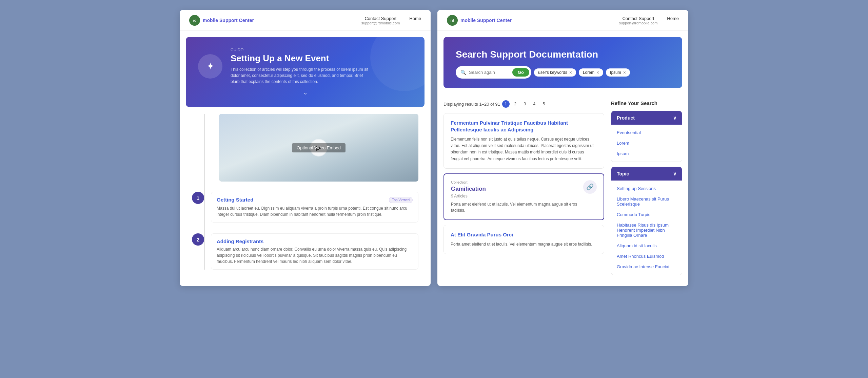 The height and width of the screenshot is (378, 868). What do you see at coordinates (524, 235) in the screenshot?
I see `result-title-2: At Elit Gravida Purus Orci` at bounding box center [524, 235].